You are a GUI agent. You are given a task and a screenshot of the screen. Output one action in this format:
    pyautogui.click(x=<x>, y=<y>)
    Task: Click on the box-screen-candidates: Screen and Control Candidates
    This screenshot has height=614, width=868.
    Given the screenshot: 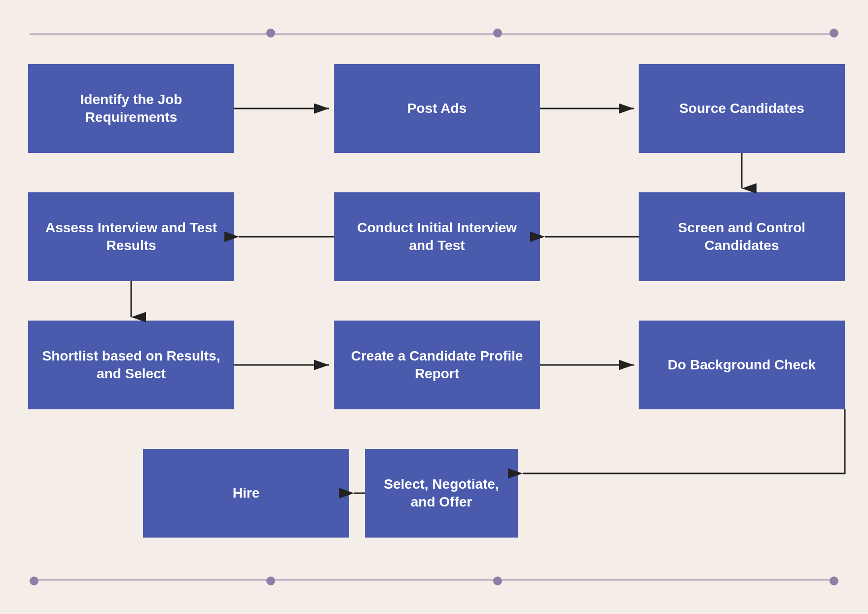 What is the action you would take?
    pyautogui.click(x=742, y=237)
    